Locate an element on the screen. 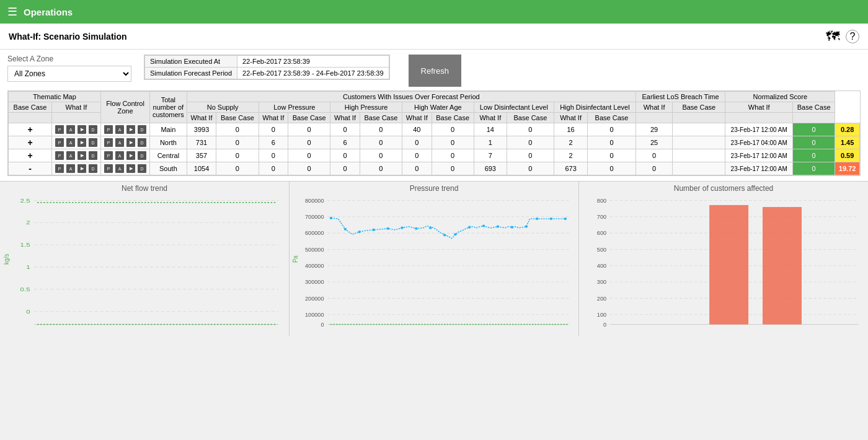 The image size is (868, 440). th-map-wi-sub is located at coordinates (77, 118).